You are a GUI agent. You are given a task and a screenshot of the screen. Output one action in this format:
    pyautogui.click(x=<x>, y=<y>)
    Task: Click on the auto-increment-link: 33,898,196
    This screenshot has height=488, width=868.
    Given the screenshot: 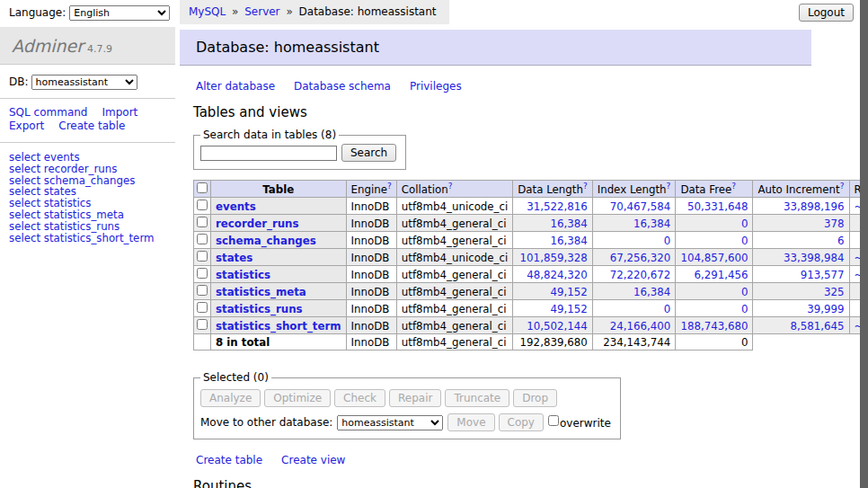 What is the action you would take?
    pyautogui.click(x=814, y=207)
    